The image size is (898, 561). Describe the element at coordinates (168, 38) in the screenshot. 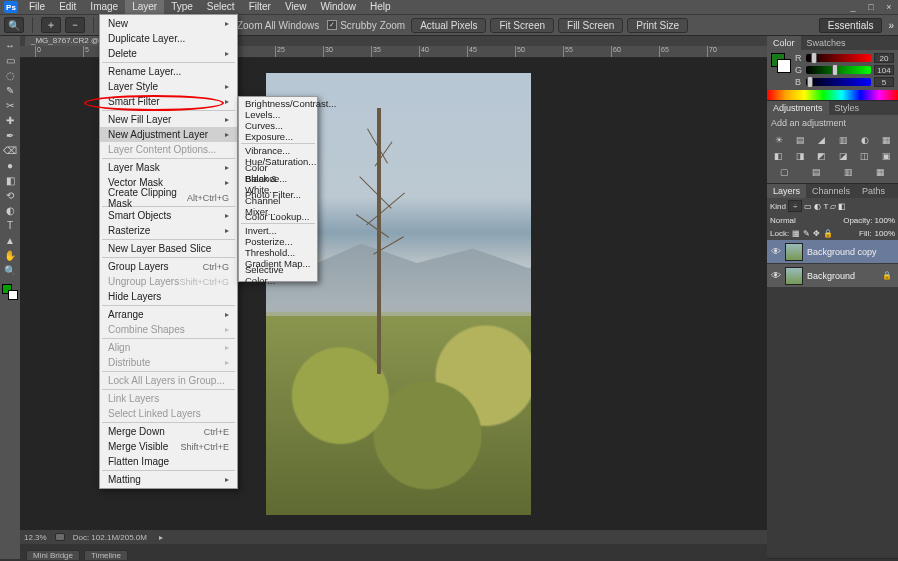

I see `menu-item-duplicate-layer: Duplicate Layer...` at that location.